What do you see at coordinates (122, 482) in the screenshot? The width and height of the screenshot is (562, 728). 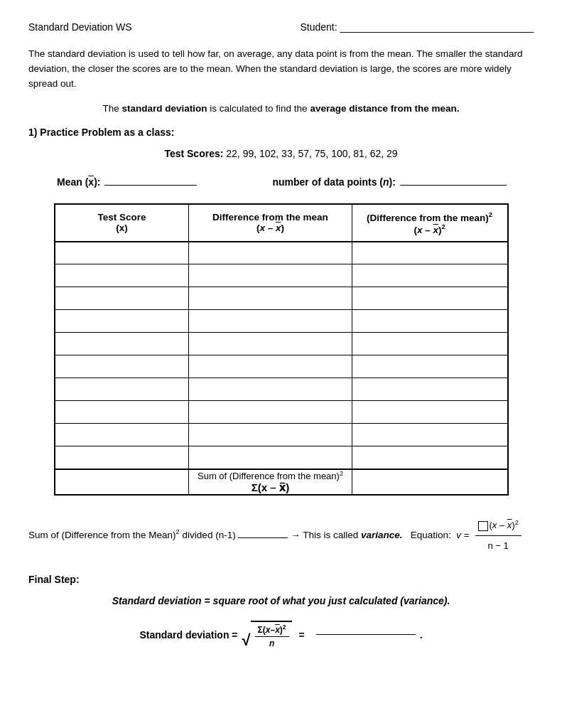 I see `sum-empty-col1` at bounding box center [122, 482].